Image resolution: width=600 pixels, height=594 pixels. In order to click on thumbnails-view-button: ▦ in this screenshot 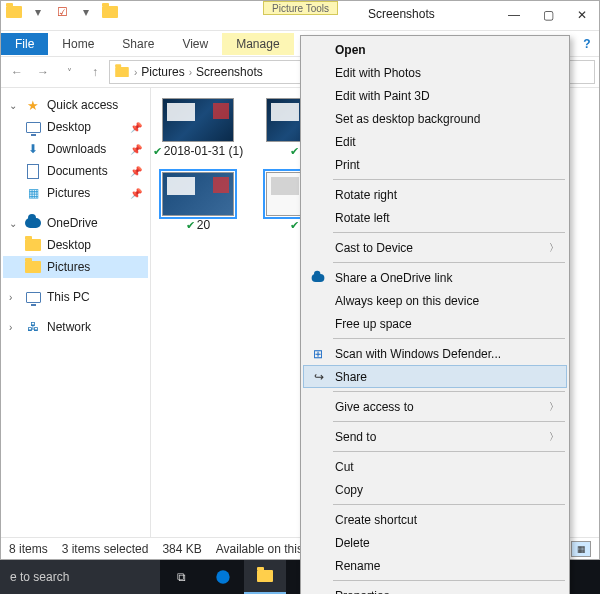, I will do `click(581, 549)`.